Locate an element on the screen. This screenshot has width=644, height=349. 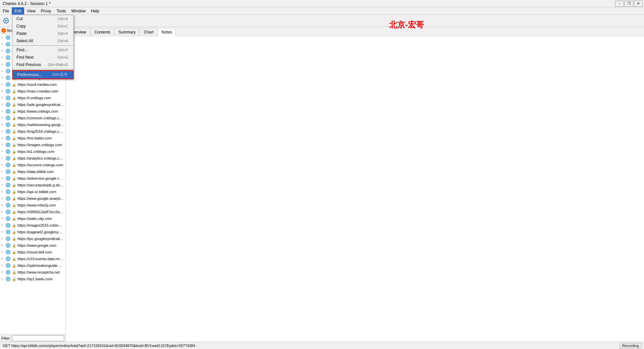
sidebar-list-item: +🔒https://sp1.baidu.com is located at coordinates (33, 279).